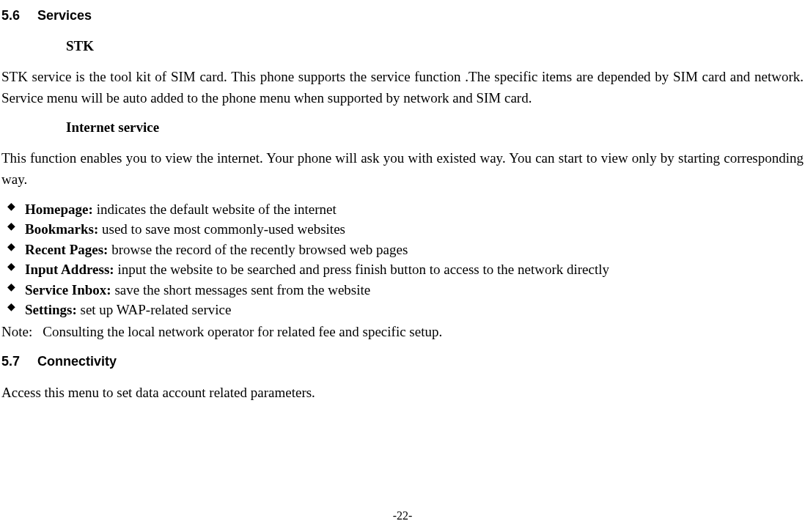  Describe the element at coordinates (215, 210) in the screenshot. I see `bullet-text: indicates the default website of the int…` at that location.